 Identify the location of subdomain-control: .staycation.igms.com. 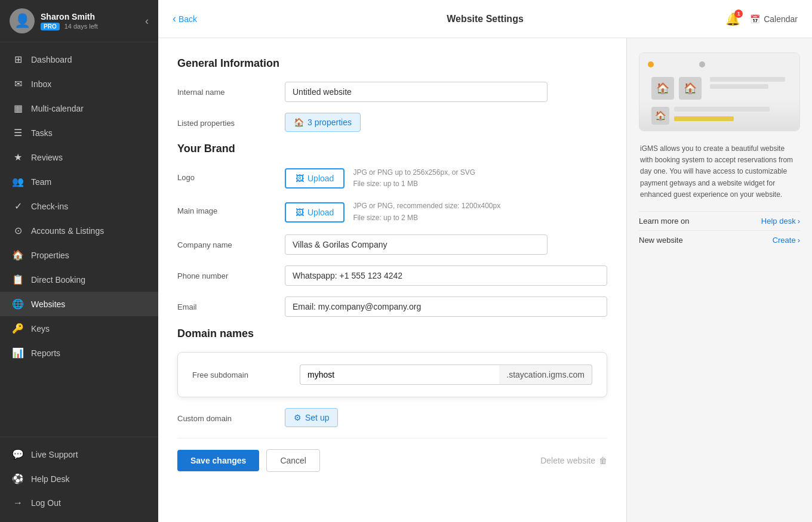
(446, 375).